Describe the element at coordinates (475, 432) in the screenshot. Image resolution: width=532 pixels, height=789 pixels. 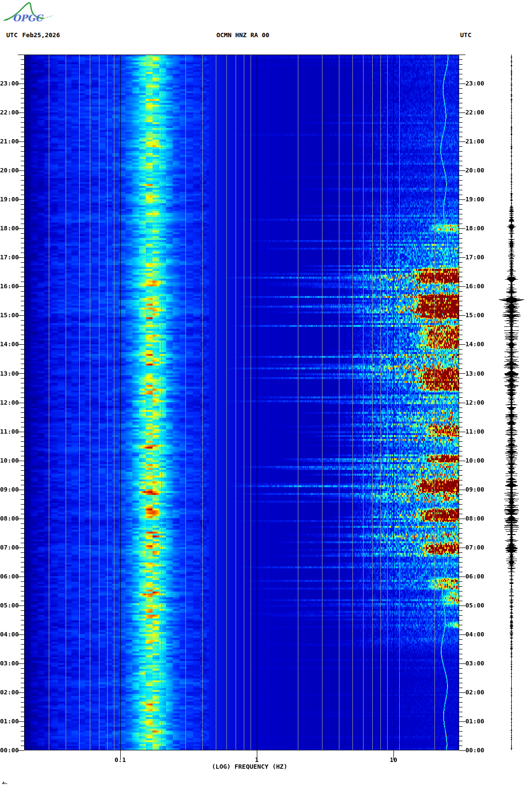
I see `hour-label-right: 11:00` at that location.